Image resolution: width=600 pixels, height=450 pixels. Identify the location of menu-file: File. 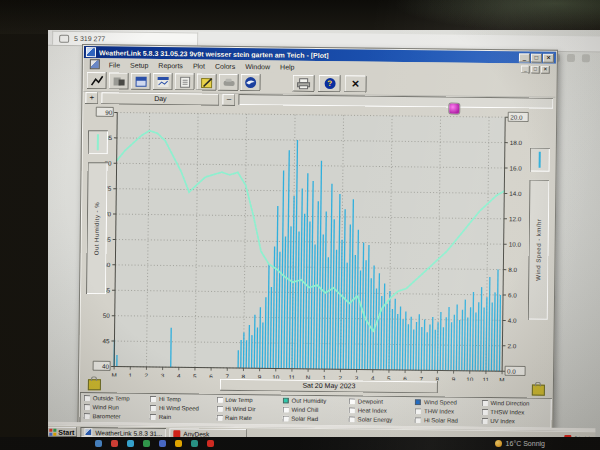
(114, 64).